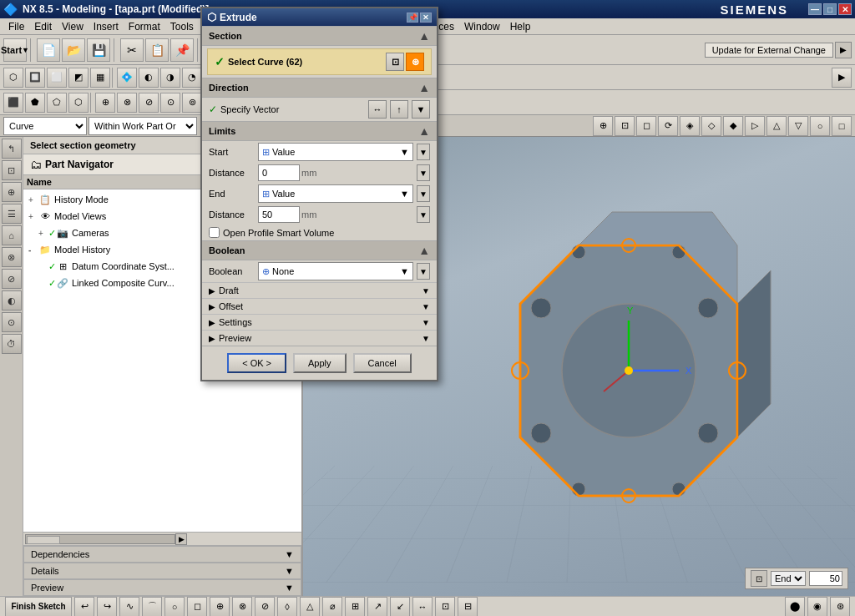 The height and width of the screenshot is (616, 855). What do you see at coordinates (149, 103) in the screenshot?
I see `model-btn-7: ⊘` at bounding box center [149, 103].